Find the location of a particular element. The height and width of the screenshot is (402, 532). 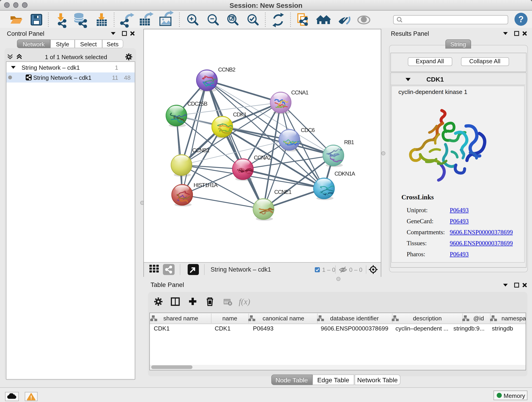

svg-text: 0 – 0 is located at coordinates (355, 269).